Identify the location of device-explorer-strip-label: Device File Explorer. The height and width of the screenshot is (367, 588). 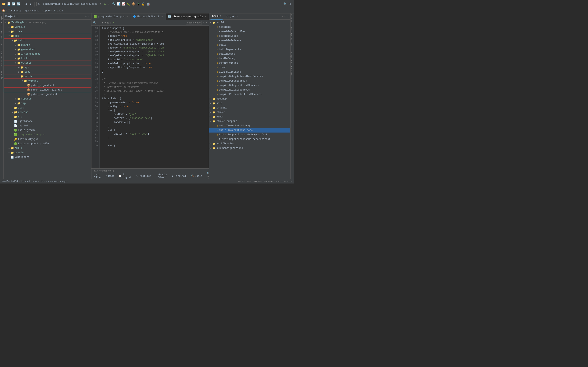
(293, 64).